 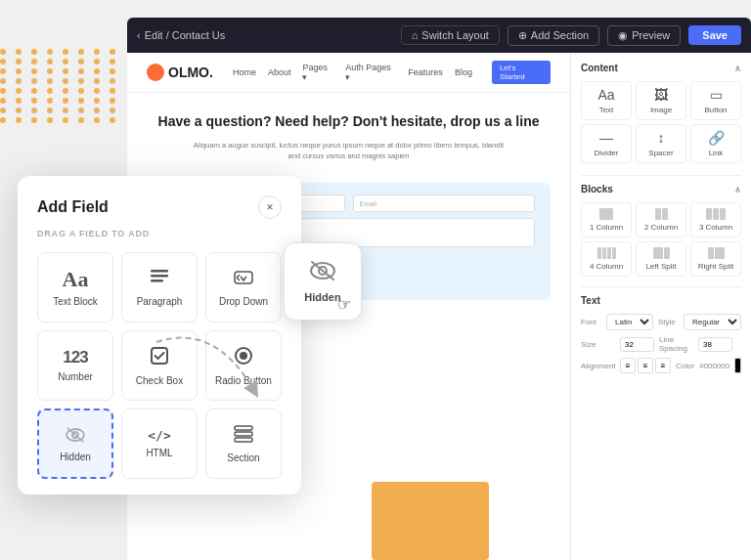 What do you see at coordinates (159, 358) in the screenshot?
I see `check-box-icon` at bounding box center [159, 358].